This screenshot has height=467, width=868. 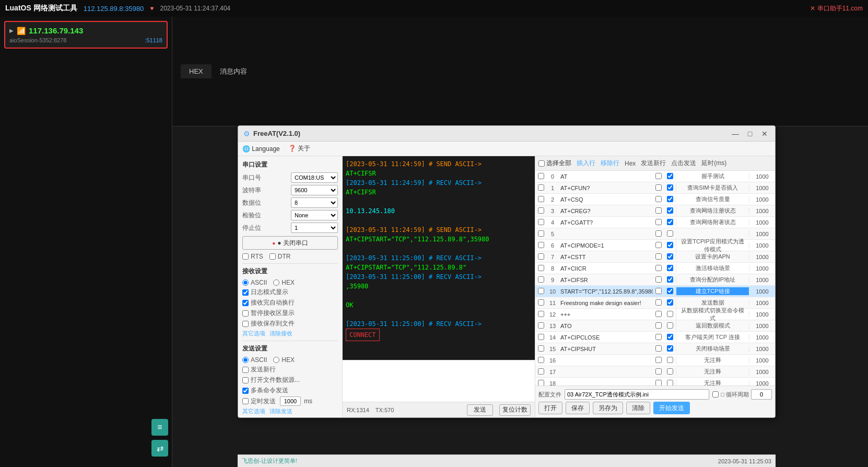 What do you see at coordinates (245, 313) in the screenshot?
I see `pause-recv-checkbox` at bounding box center [245, 313].